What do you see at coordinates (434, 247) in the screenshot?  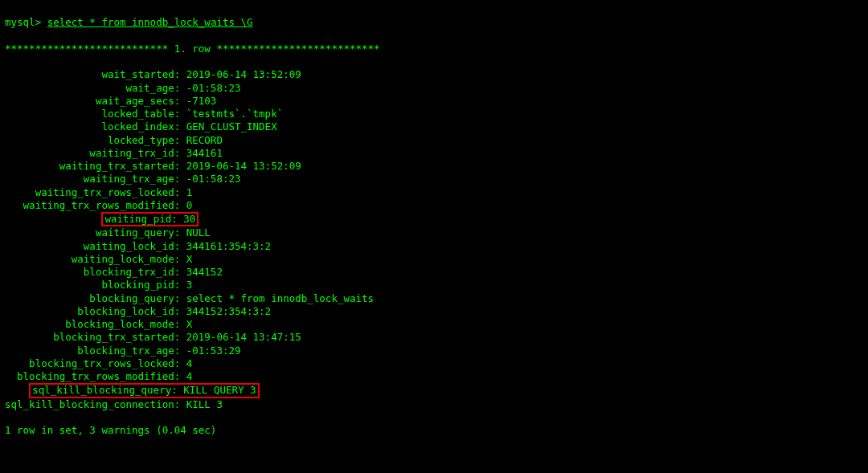 I see `kv-waiting_lock_id: waiting_lock_id: 344161:354:3:2` at bounding box center [434, 247].